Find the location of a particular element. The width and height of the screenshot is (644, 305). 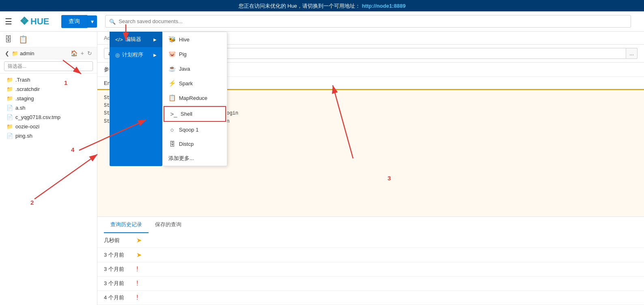

file-item: 📁.scratchdir is located at coordinates (49, 89).